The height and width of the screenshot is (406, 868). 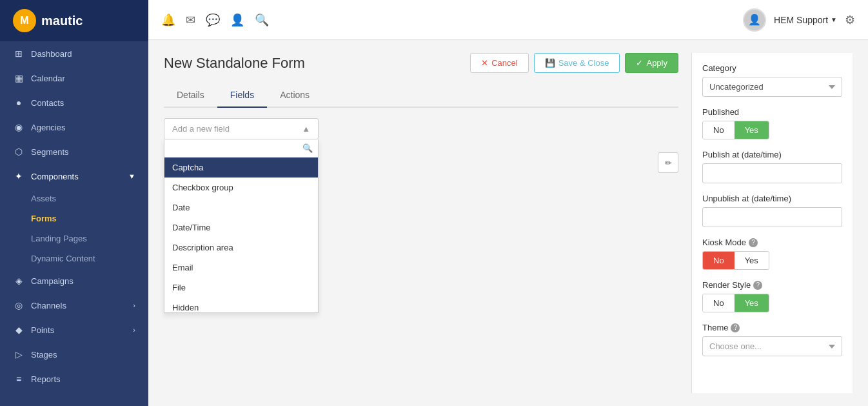 What do you see at coordinates (306, 129) in the screenshot?
I see `chevron-up-icon: ▲` at bounding box center [306, 129].